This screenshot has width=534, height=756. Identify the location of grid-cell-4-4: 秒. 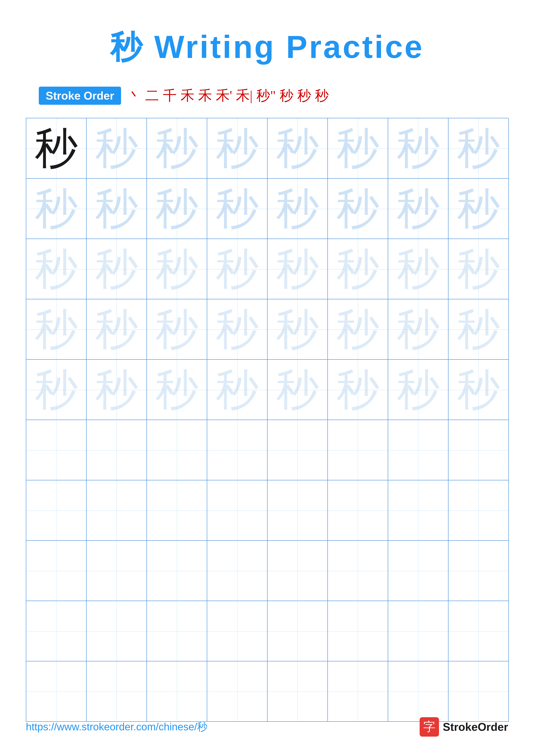
(238, 329).